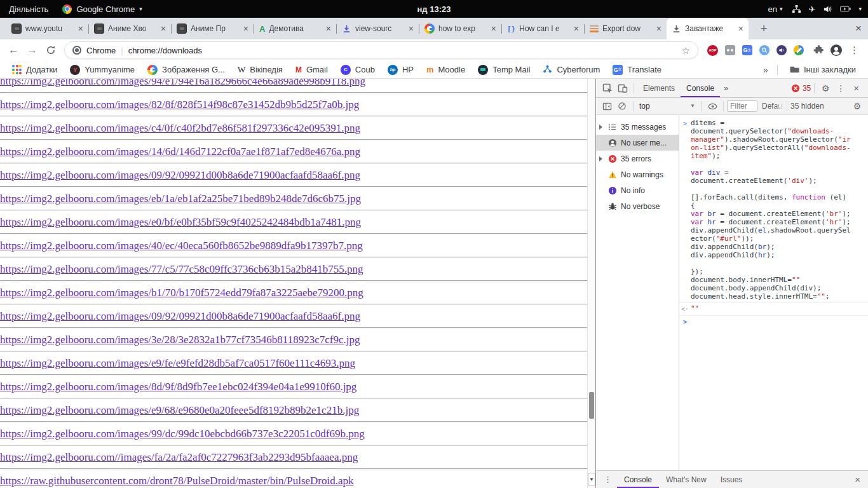 The width and height of the screenshot is (868, 488). Describe the element at coordinates (403, 51) in the screenshot. I see `omnibox-url: chrome://downloads` at that location.